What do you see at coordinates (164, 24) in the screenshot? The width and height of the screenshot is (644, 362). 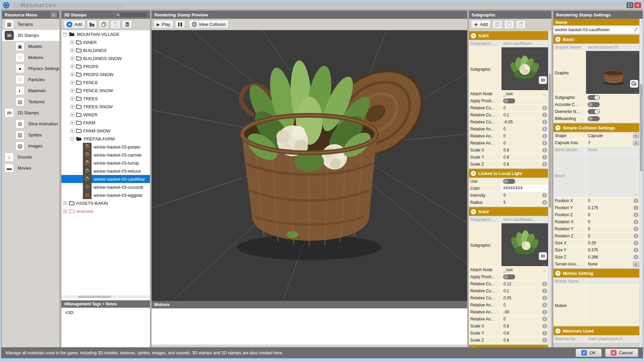 I see `play-button: Play` at bounding box center [164, 24].